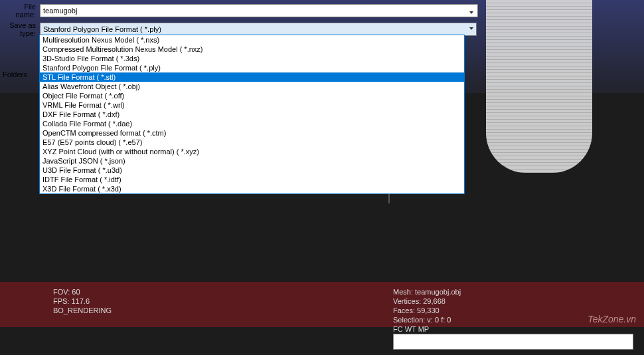  Describe the element at coordinates (427, 310) in the screenshot. I see `status-faces: Faces: 59,330` at that location.